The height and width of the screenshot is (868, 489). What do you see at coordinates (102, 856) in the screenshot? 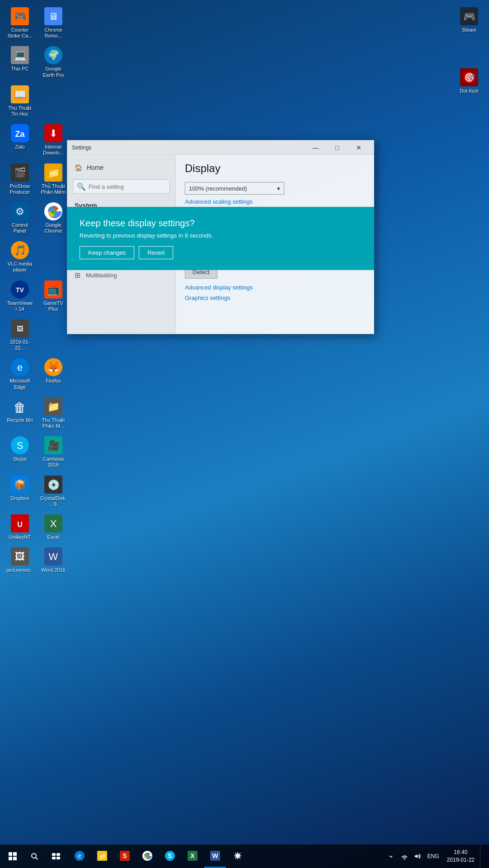
I see `taskbar-app-explorer: 📁` at bounding box center [102, 856].